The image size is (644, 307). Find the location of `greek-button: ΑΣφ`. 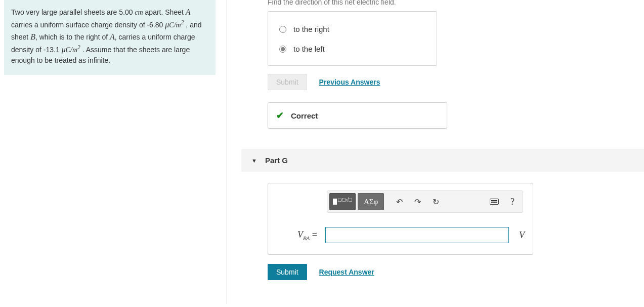

greek-button: ΑΣφ is located at coordinates (371, 202).